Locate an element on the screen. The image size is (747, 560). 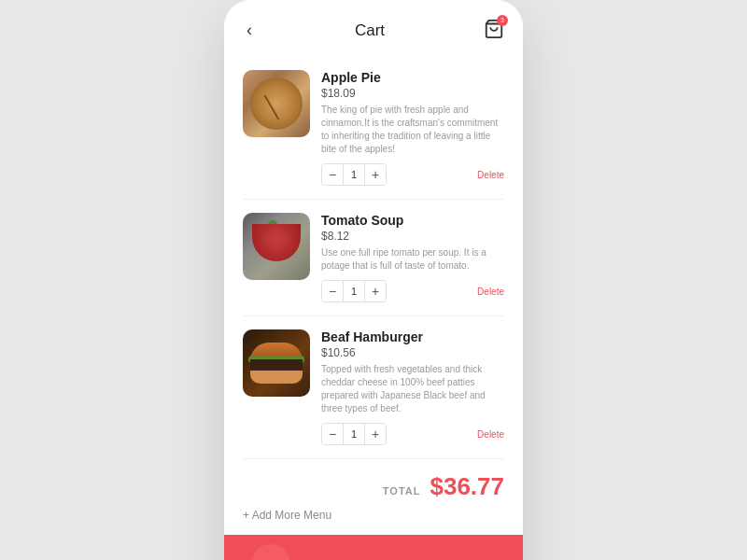
item-image-beef-hamburger is located at coordinates (276, 363).